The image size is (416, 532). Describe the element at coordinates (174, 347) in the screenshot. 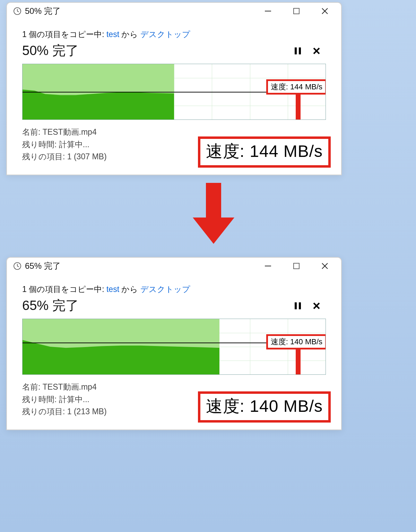

I see `speed-chart: 速度: 140 MB/s` at that location.